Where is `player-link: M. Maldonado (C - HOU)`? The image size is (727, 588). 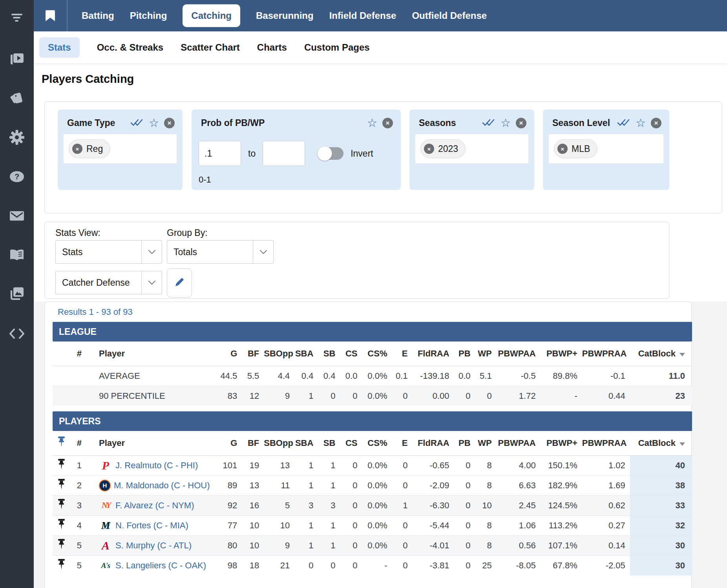 player-link: M. Maldonado (C - HOU) is located at coordinates (162, 486).